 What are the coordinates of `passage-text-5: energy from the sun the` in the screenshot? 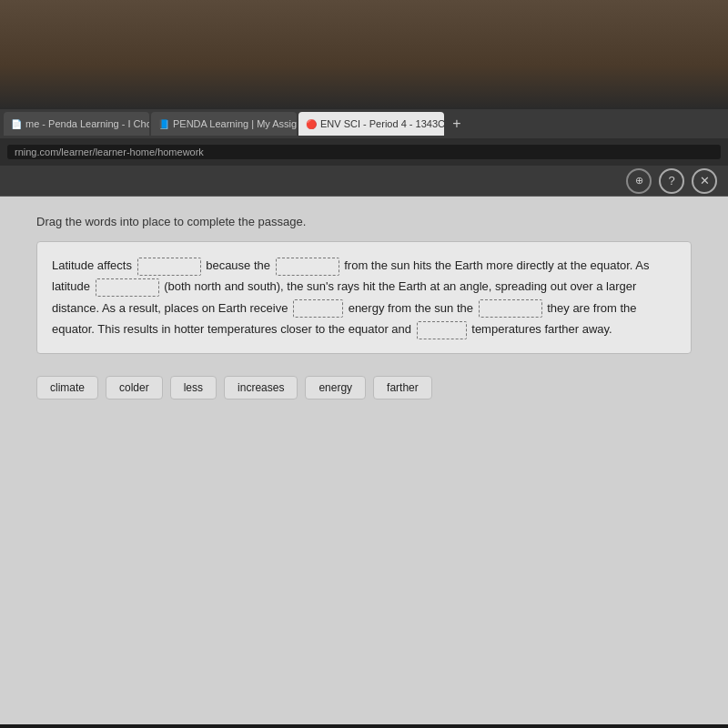 It's located at (413, 308).